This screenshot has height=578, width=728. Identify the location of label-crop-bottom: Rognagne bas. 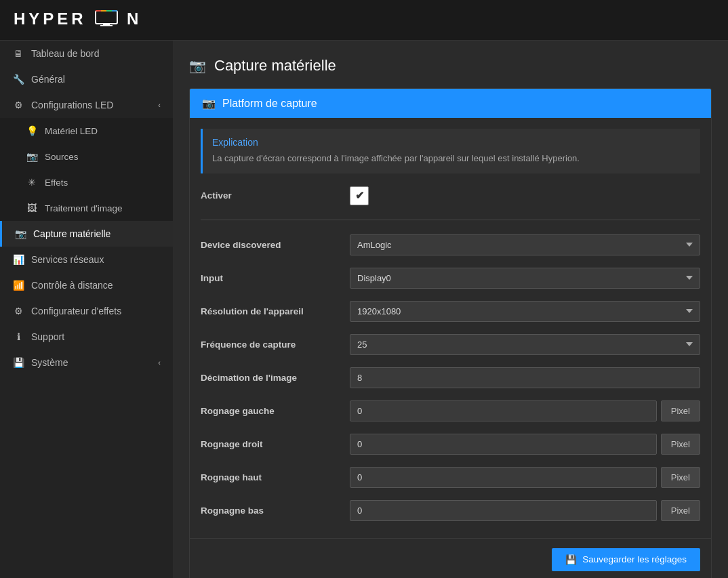
(275, 511).